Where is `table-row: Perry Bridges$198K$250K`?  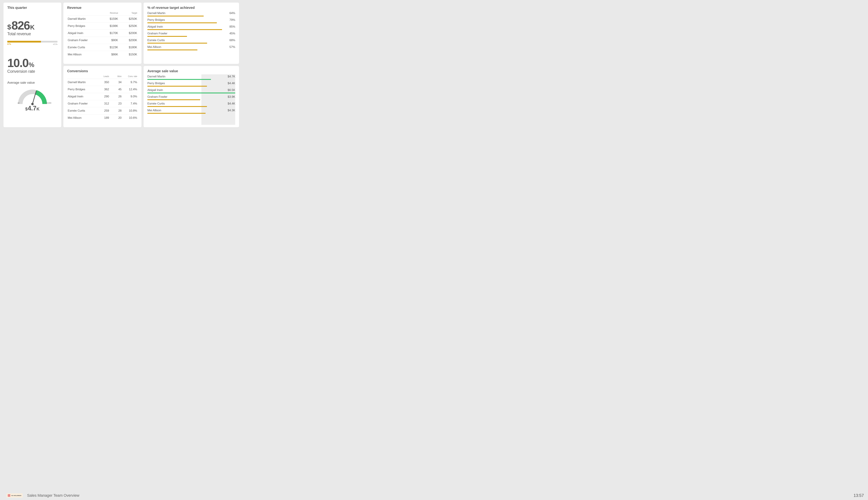 table-row: Perry Bridges$198K$250K is located at coordinates (102, 26).